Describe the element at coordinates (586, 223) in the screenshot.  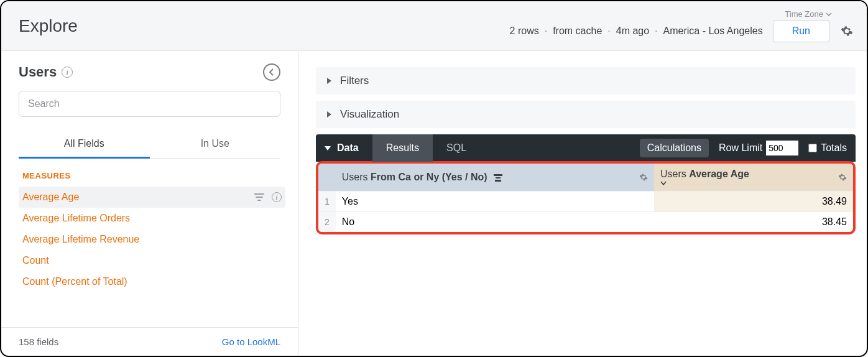
I see `table-row: 2 No 38.45` at that location.